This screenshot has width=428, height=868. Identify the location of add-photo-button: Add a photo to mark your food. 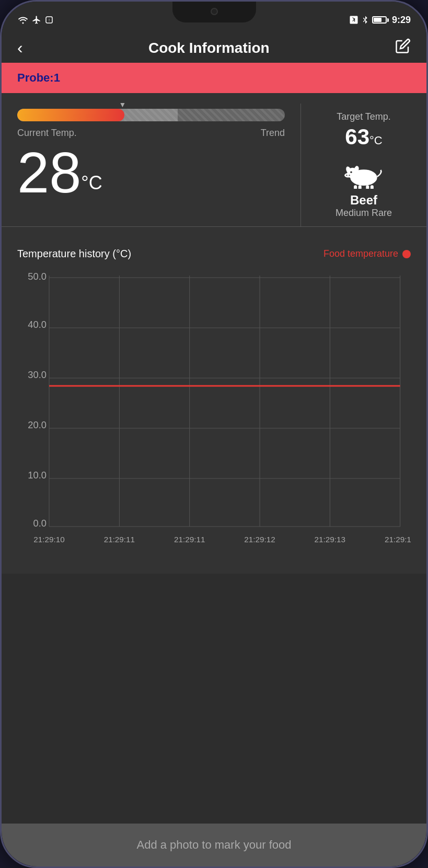
(214, 845).